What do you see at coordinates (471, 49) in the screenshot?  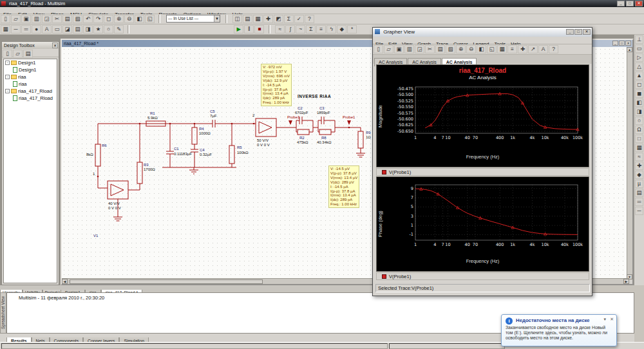 I see `zoom-out-icon: ⊖` at bounding box center [471, 49].